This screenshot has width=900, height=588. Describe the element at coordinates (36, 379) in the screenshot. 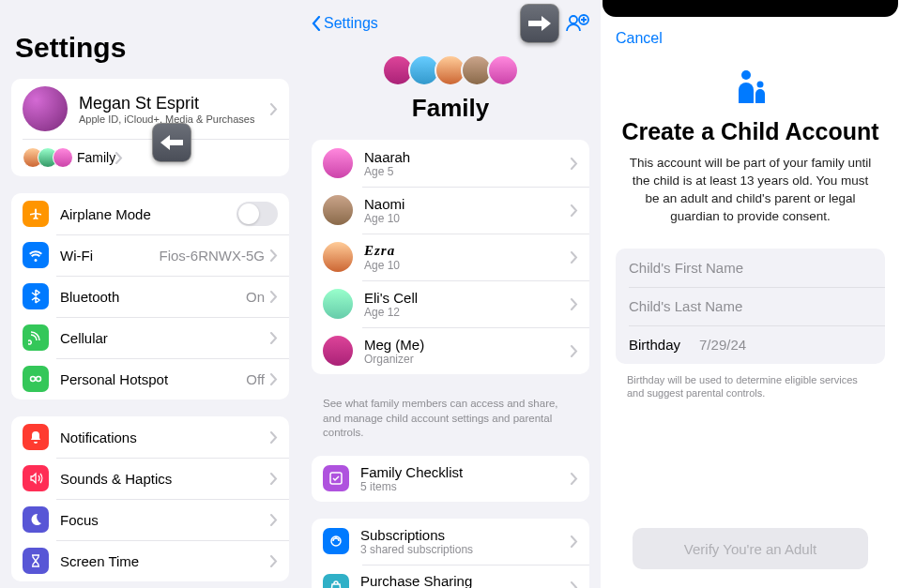

I see `hotspot-icon` at that location.